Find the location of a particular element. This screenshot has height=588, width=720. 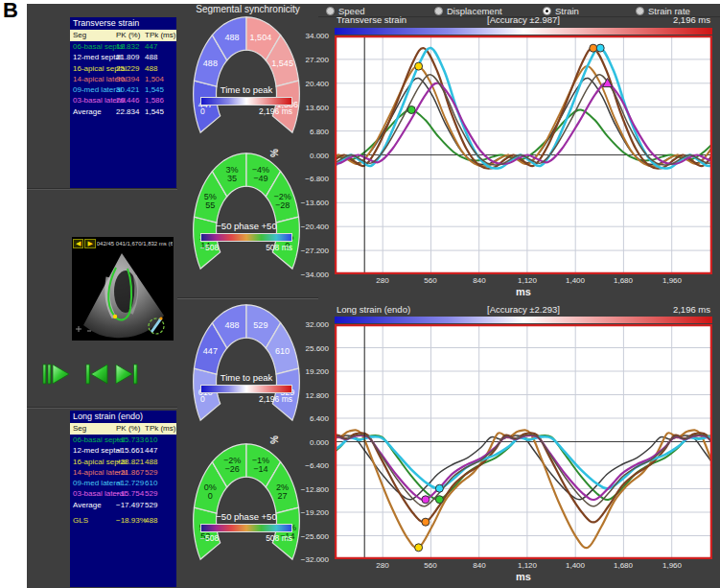

y-tick-label: −25.600 is located at coordinates (310, 537).